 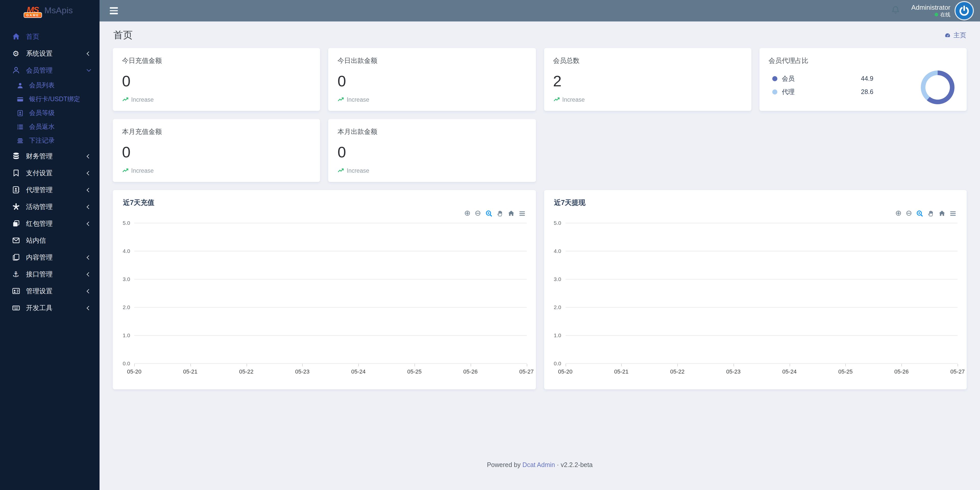 What do you see at coordinates (16, 37) in the screenshot?
I see `home-icon` at bounding box center [16, 37].